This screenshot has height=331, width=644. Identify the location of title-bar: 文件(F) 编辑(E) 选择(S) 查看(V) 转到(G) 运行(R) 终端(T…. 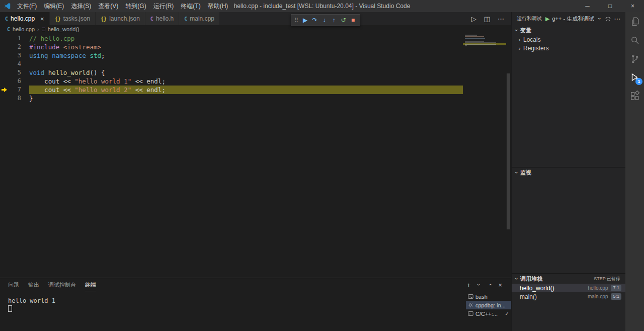
(322, 6).